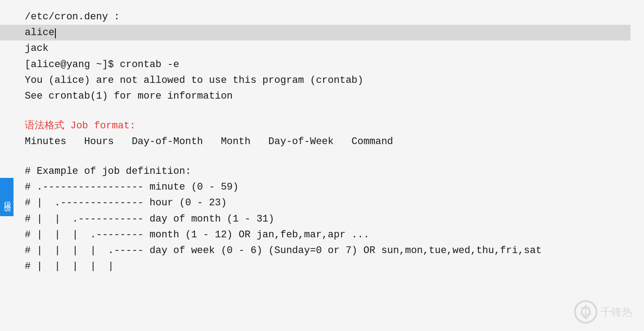 This screenshot has height=331, width=644. What do you see at coordinates (328, 65) in the screenshot?
I see `line-crontab-cmd: [alice@yang ~]$ crontab -e` at bounding box center [328, 65].